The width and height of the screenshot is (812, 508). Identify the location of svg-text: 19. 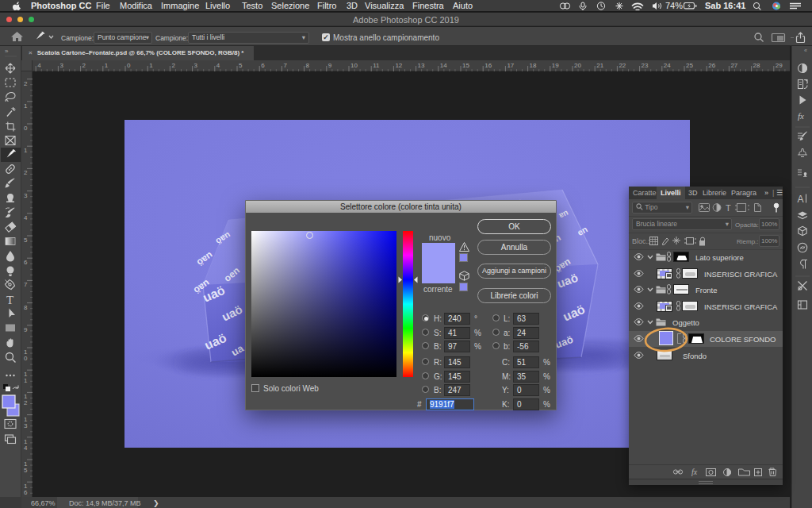
(555, 65).